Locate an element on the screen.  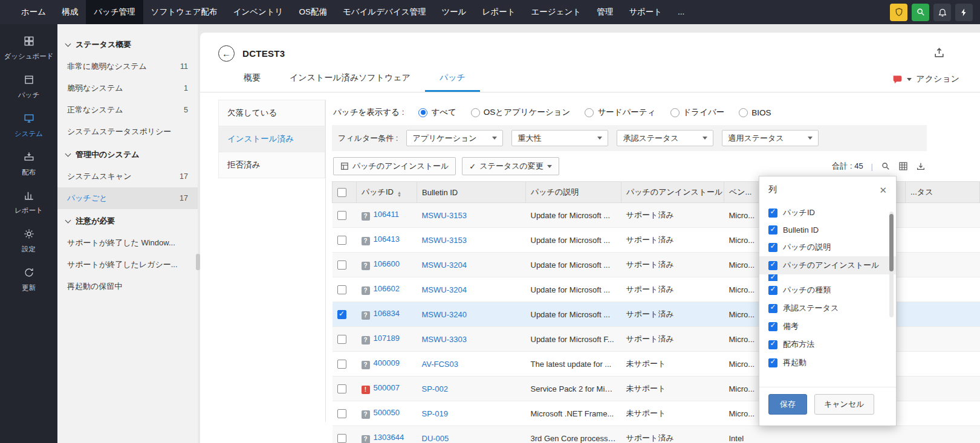
bulletin-id-link: AV-FCS03 is located at coordinates (440, 364).